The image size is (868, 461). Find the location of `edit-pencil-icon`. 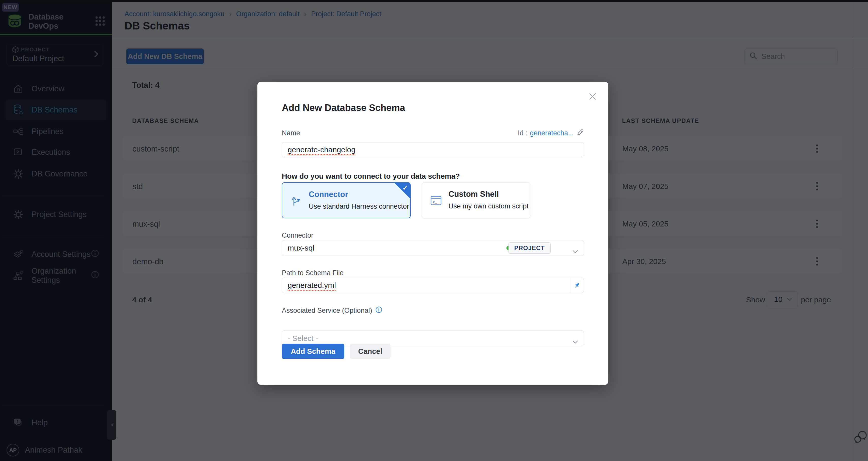

edit-pencil-icon is located at coordinates (580, 133).